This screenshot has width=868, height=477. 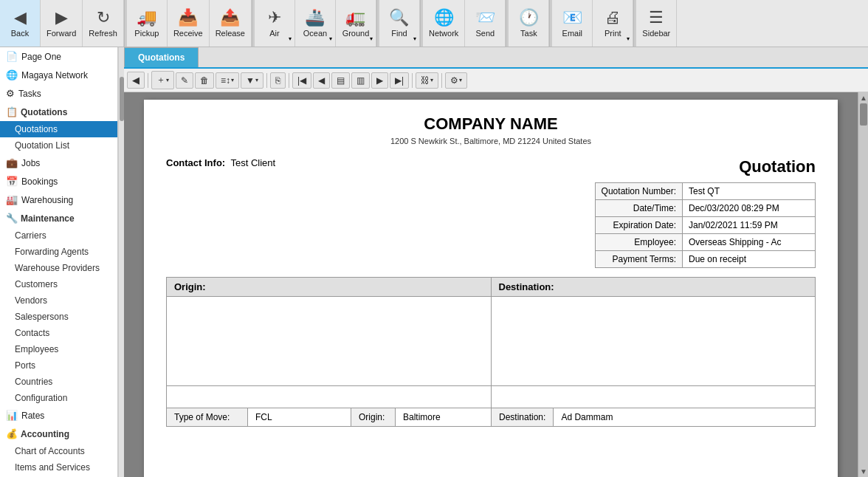 I want to click on doc-btn-icon-first: |◀, so click(x=302, y=80).